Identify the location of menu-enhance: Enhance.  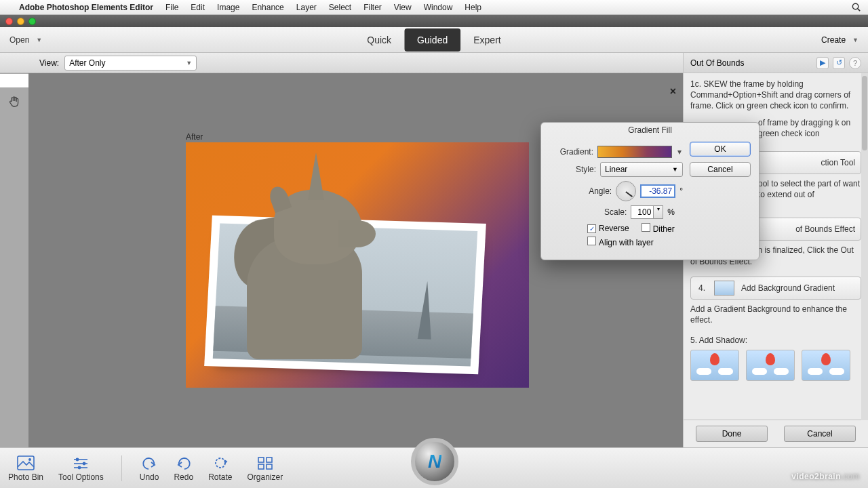
(267, 7).